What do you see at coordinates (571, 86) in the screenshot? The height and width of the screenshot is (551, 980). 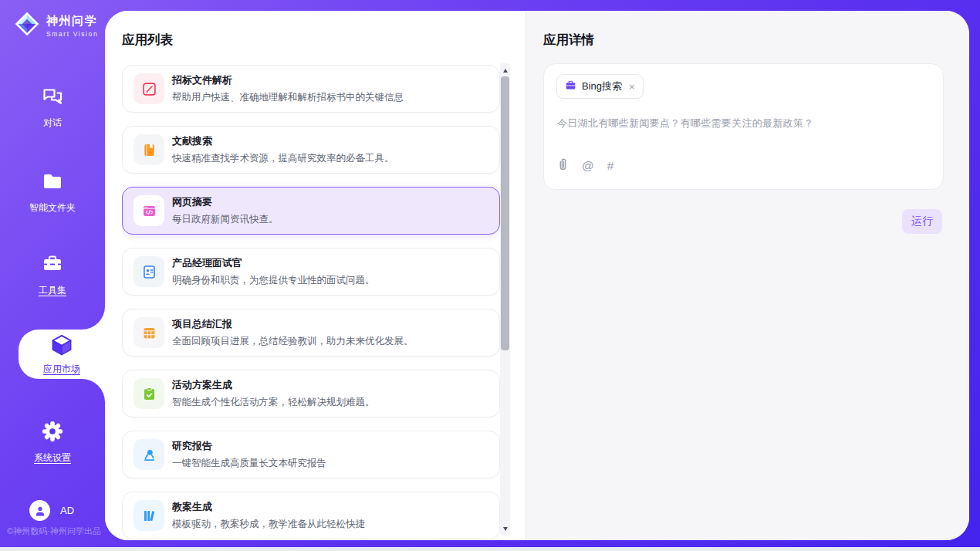 I see `briefcase-icon` at bounding box center [571, 86].